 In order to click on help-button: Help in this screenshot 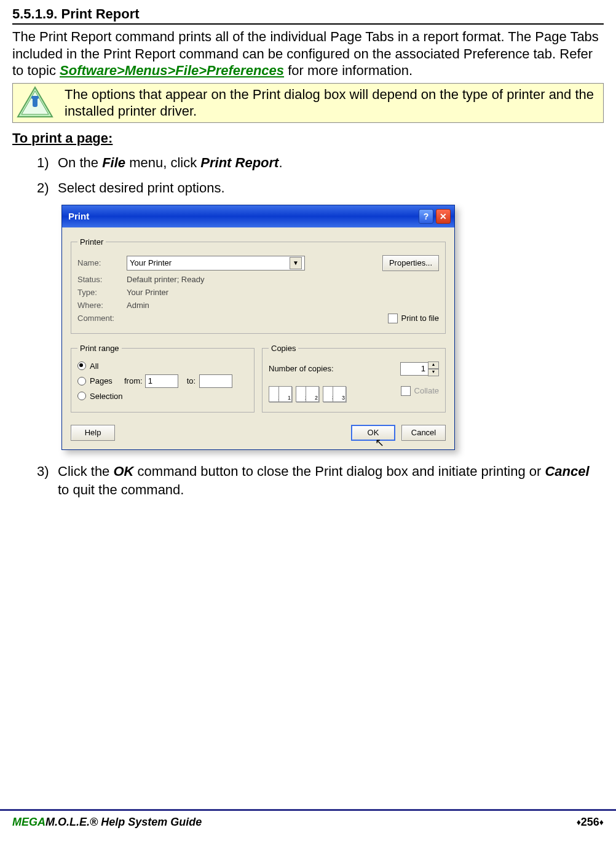, I will do `click(93, 433)`.